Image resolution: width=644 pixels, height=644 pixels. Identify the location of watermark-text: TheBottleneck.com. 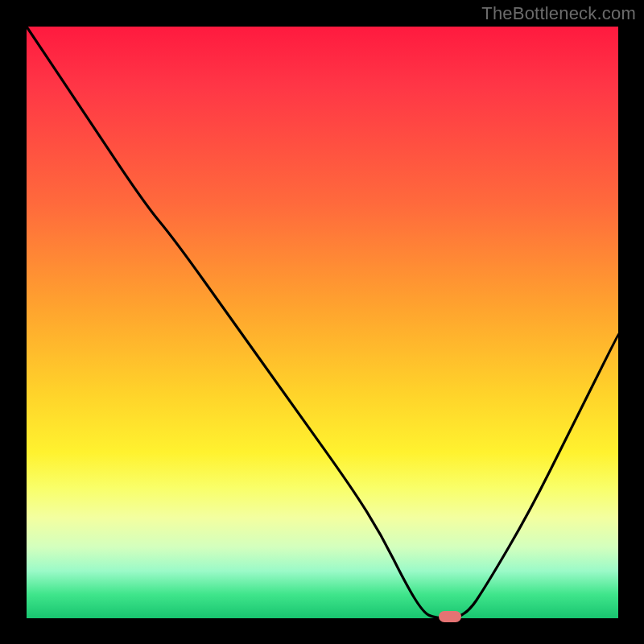
(559, 14).